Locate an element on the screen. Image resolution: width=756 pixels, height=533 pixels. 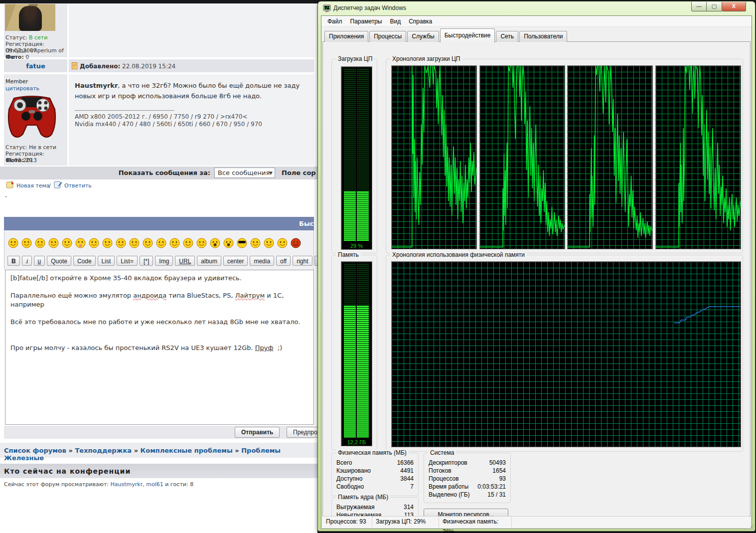
maximize-button: ▢ is located at coordinates (715, 7).